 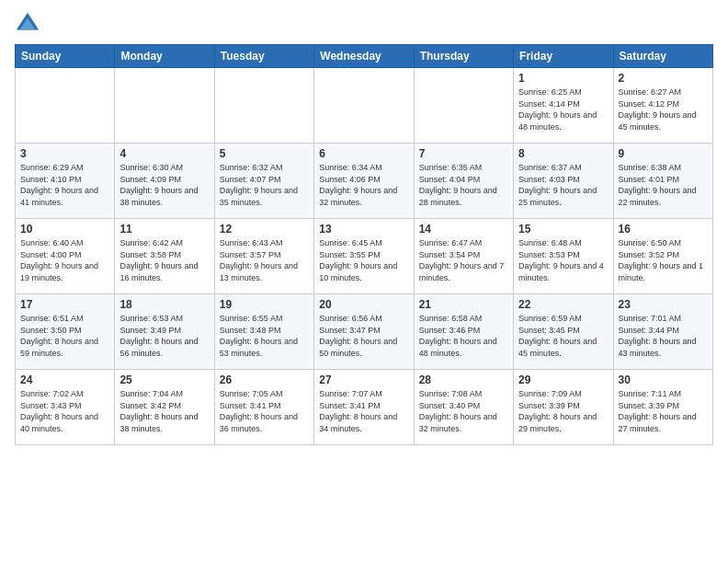 What do you see at coordinates (364, 257) in the screenshot?
I see `week-row-3: 10Sunrise: 6:40 AM Sunset: 4:00 PM Dayli…` at bounding box center [364, 257].